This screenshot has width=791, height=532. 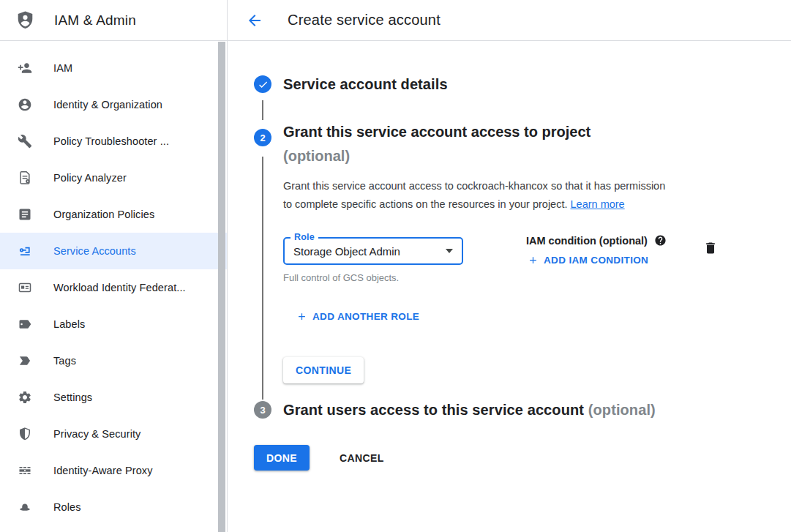 What do you see at coordinates (25, 397) in the screenshot?
I see `gear-icon` at bounding box center [25, 397].